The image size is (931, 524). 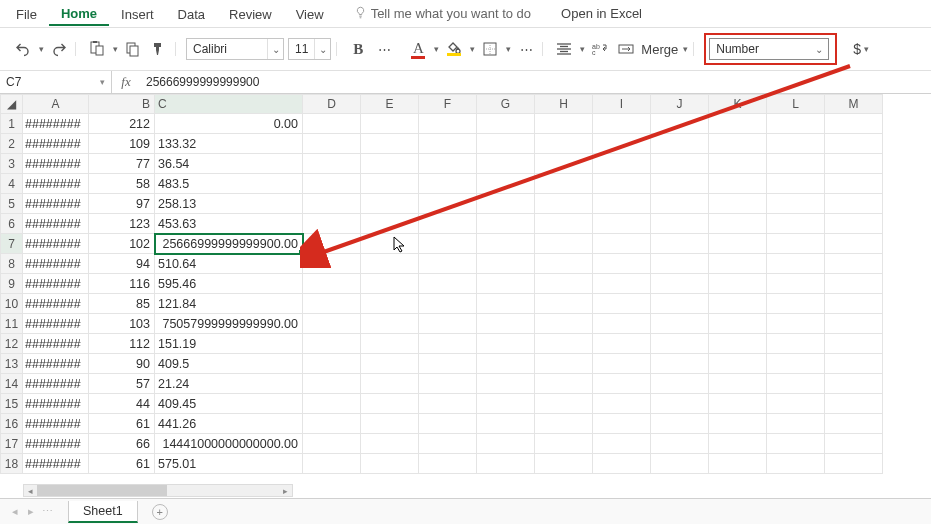 What do you see at coordinates (229, 344) in the screenshot?
I see `cell-C12: 151.19` at bounding box center [229, 344].